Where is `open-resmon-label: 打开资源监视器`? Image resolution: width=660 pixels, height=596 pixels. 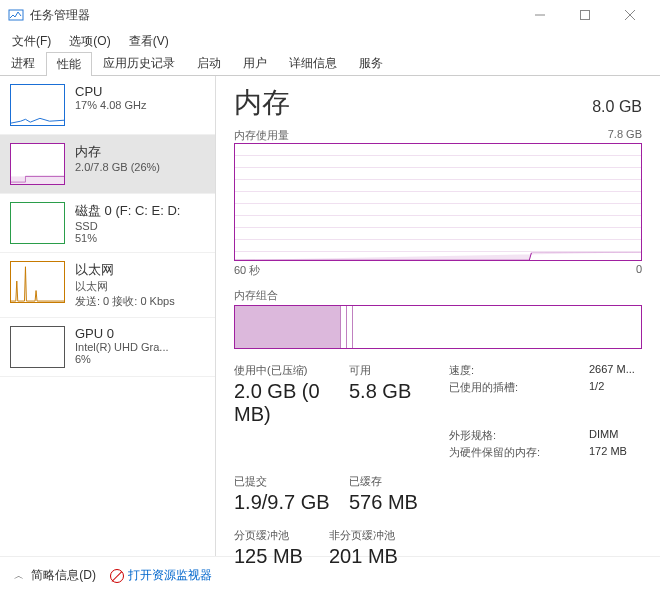
open-resmon-label: 打开资源监视器 is located at coordinates (170, 576).